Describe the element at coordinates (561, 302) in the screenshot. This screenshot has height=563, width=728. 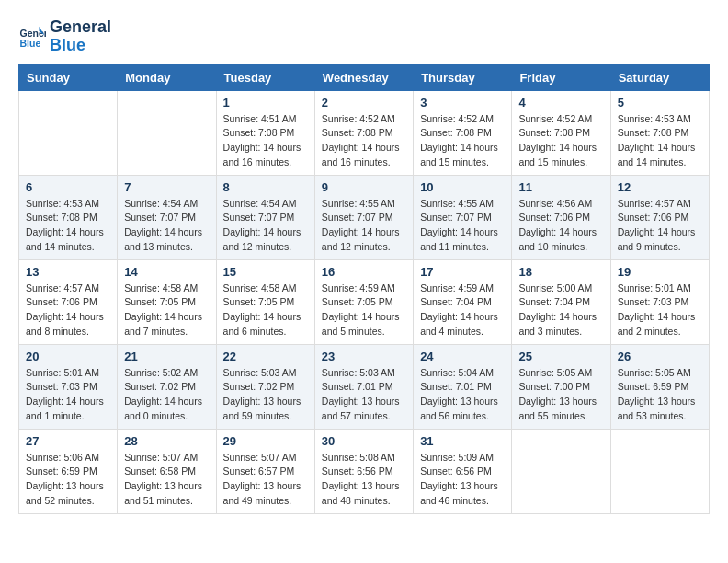
I see `calendar-cell: 18Sunrise: 5:00 AM Sunset: 7:04 PM Dayli…` at that location.